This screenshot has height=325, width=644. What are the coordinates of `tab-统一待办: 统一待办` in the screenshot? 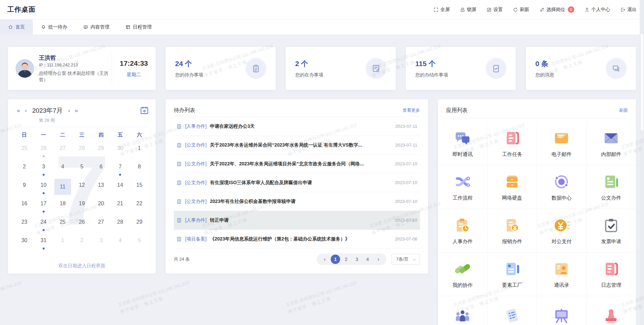 It's located at (54, 27).